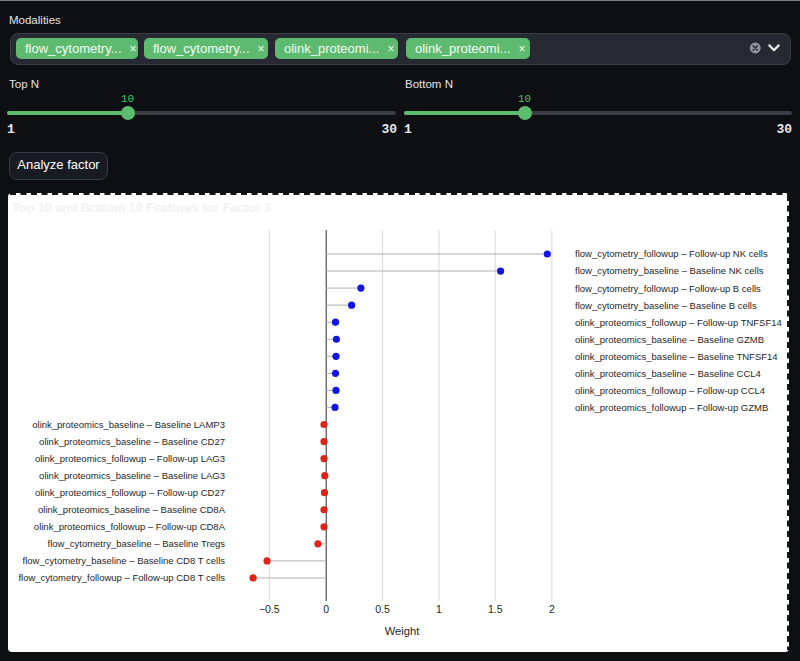 The height and width of the screenshot is (661, 800). Describe the element at coordinates (124, 560) in the screenshot. I see `svg-text:flow_cytometry_baseline – Base: flow_cytometry_baseline – Baseline CD8 T…` at that location.